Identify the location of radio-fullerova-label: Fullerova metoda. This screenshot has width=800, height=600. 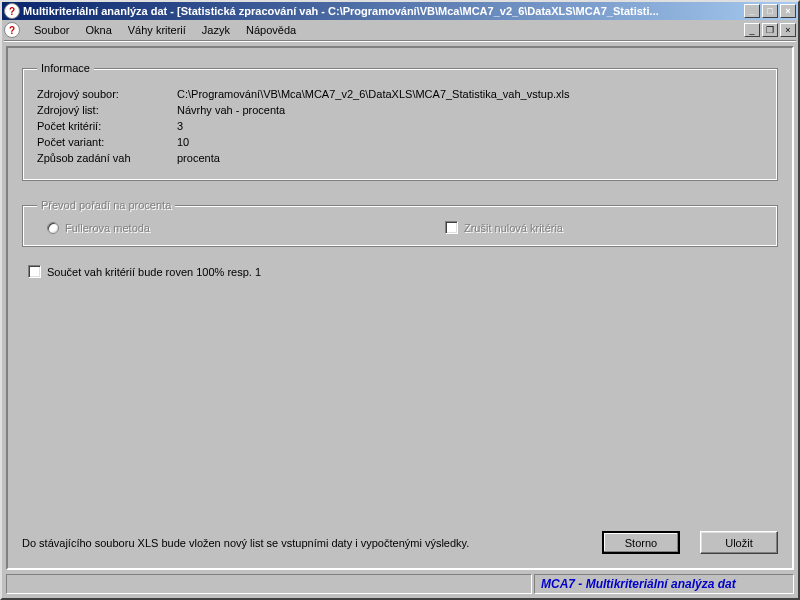
(108, 228).